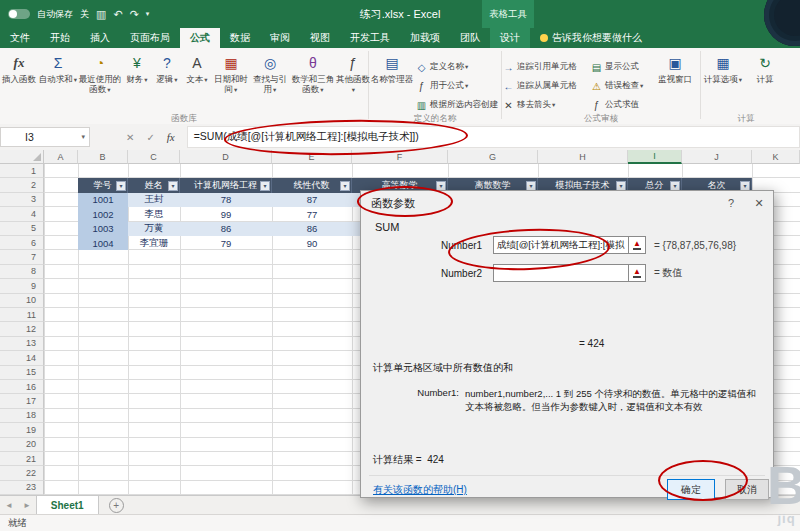  What do you see at coordinates (22, 329) in the screenshot?
I see `row-header-12: 12` at bounding box center [22, 329].